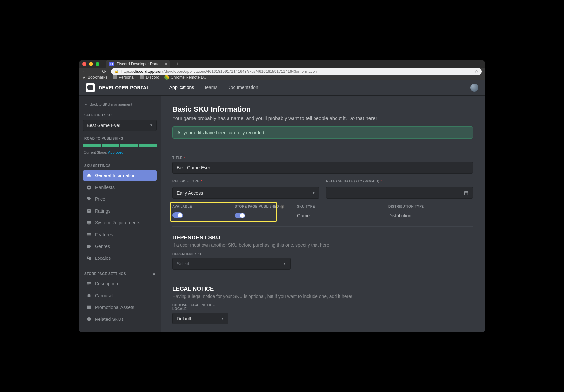 The image size is (564, 392). What do you see at coordinates (84, 64) in the screenshot?
I see `close-window-button` at bounding box center [84, 64].